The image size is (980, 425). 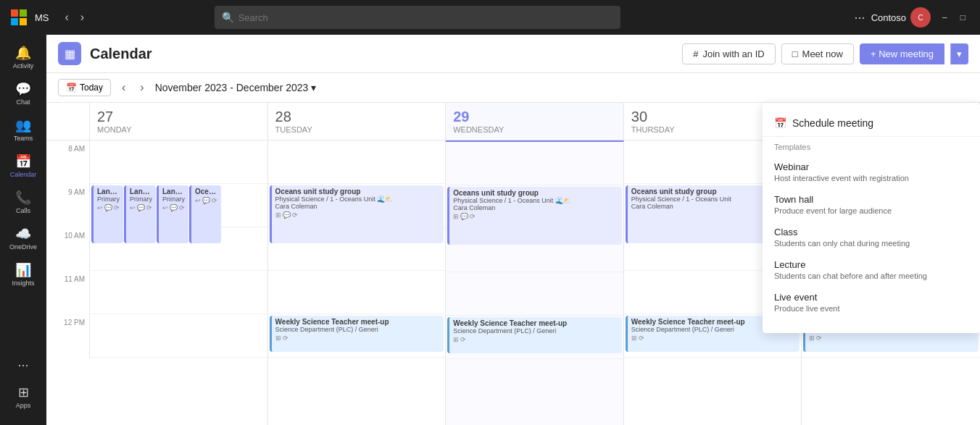 I want to click on search-input, so click(x=426, y=17).